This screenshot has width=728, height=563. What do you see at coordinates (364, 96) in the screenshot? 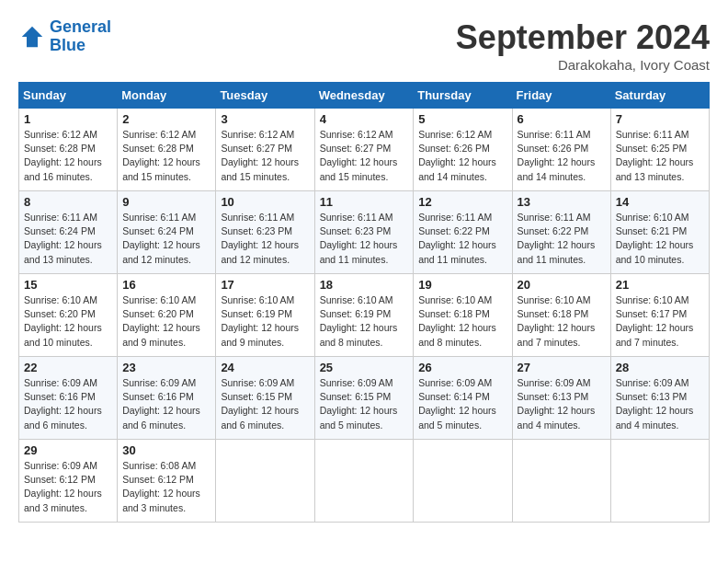
I see `calendar-header-row: SundayMondayTuesdayWednesdayThursdayFrid…` at bounding box center [364, 96].